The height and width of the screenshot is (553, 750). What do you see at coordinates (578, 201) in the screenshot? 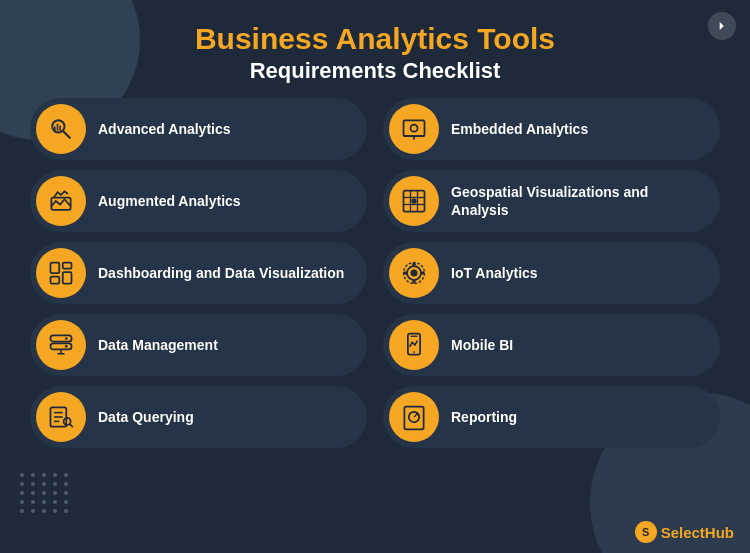
I see `geospatial-label: Geospatial Visualizations and Analysis` at bounding box center [578, 201].